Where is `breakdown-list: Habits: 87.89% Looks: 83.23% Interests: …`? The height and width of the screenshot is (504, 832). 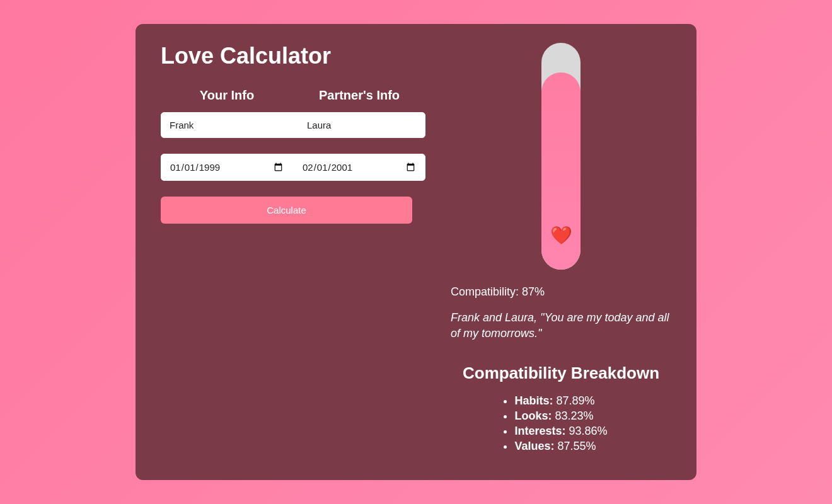
breakdown-list: Habits: 87.89% Looks: 83.23% Interests: … is located at coordinates (561, 425).